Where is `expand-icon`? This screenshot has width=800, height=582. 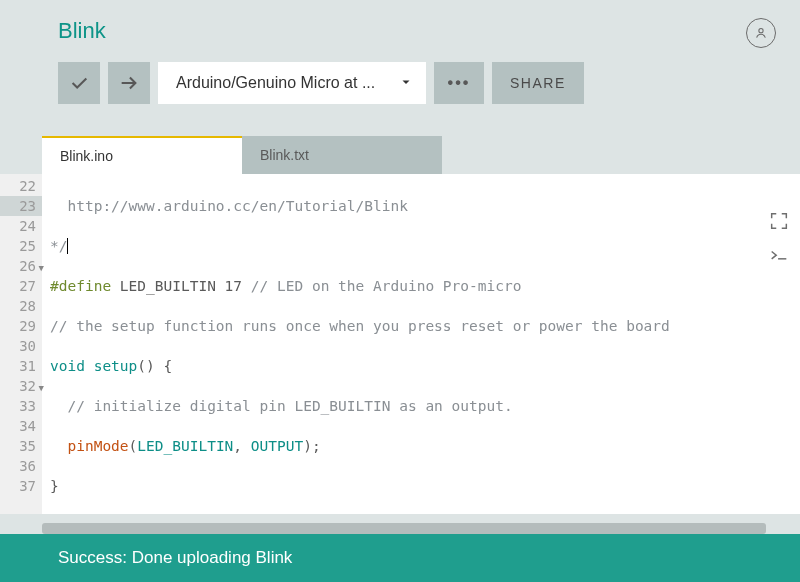
expand-icon is located at coordinates (779, 221).